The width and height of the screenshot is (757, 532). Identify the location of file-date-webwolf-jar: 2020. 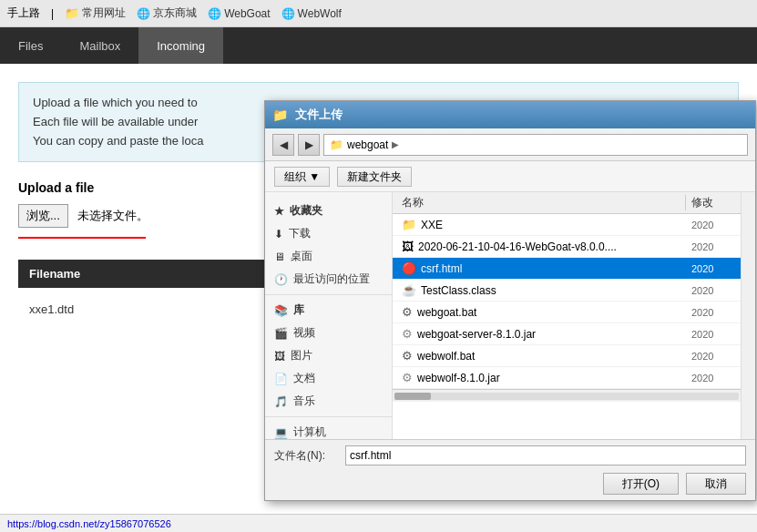
(713, 378).